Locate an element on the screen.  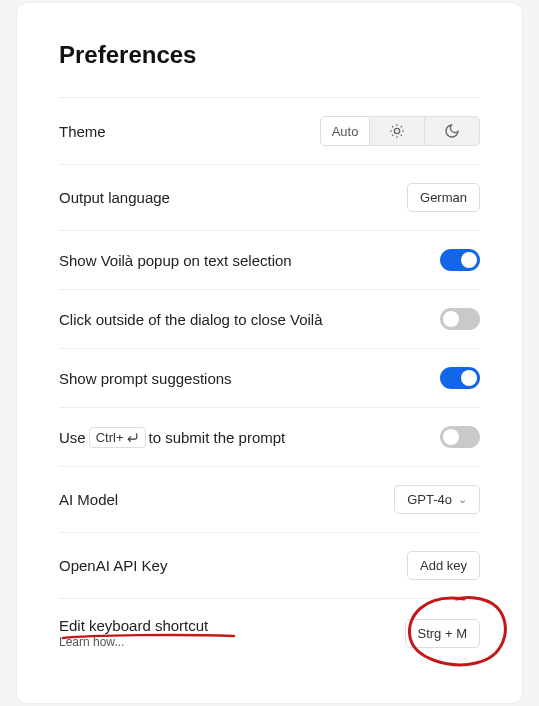
model-label: AI Model is located at coordinates (88, 500).